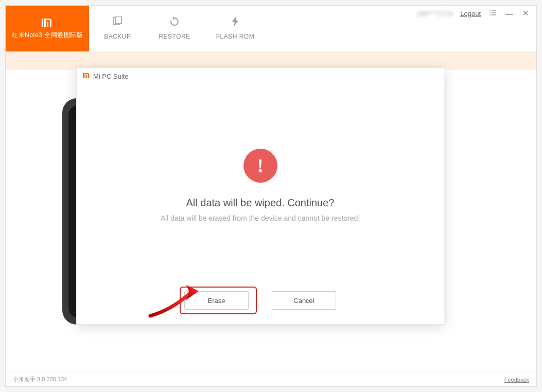 This screenshot has width=542, height=392. I want to click on device-label: 红米Note3 全网通国际版, so click(47, 35).